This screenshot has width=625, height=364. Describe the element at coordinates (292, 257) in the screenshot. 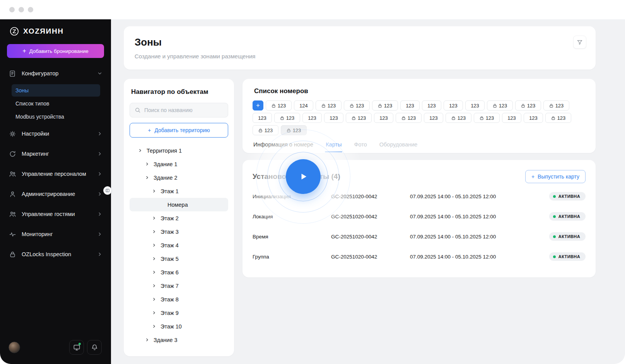

I see `card-type: Группа` at that location.